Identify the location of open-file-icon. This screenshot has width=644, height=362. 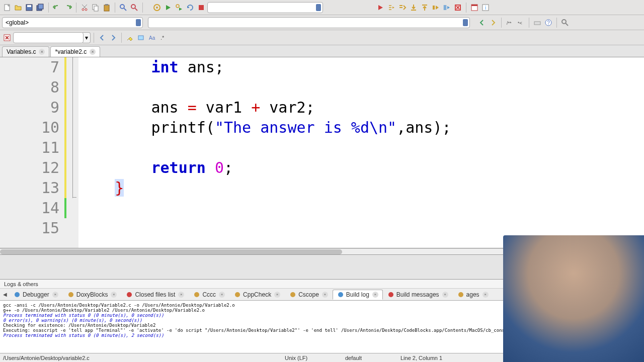
(18, 8).